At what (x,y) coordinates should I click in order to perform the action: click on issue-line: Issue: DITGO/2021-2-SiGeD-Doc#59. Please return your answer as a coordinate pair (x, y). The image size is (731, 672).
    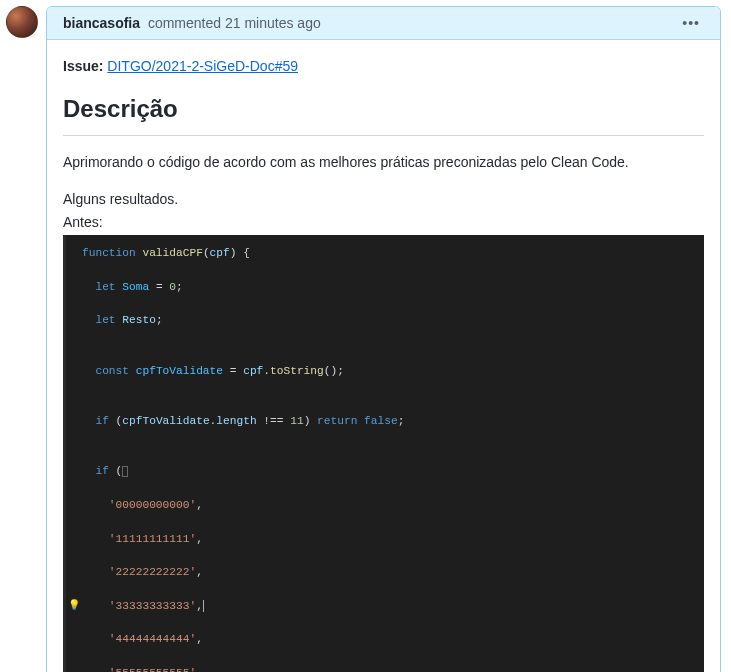
    Looking at the image, I should click on (384, 66).